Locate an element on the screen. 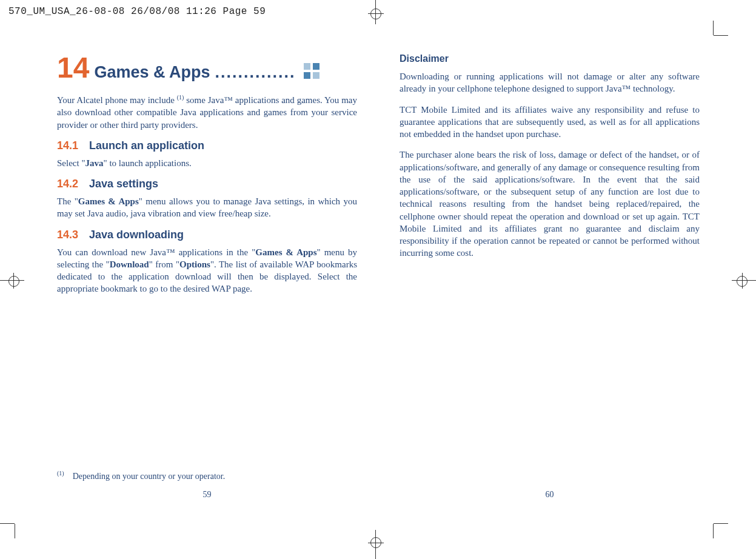 The image size is (756, 559). footnote-ref: (1) is located at coordinates (181, 97).